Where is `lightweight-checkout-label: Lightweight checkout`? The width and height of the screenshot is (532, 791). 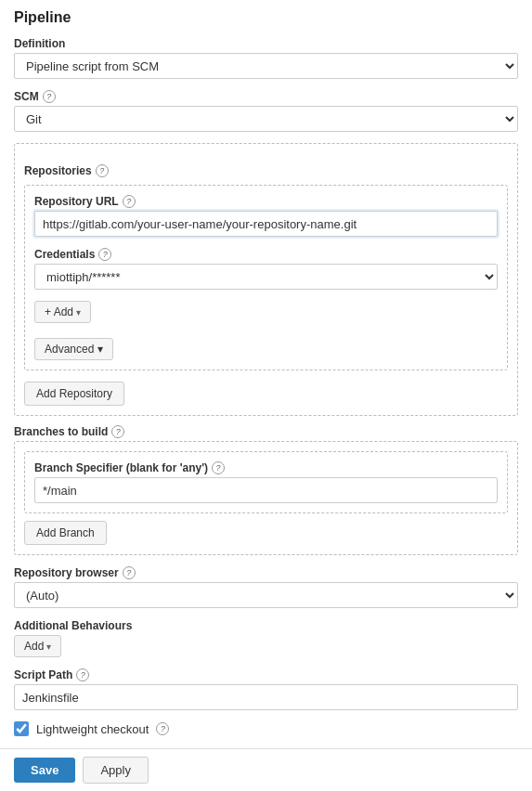
lightweight-checkout-label: Lightweight checkout is located at coordinates (93, 730).